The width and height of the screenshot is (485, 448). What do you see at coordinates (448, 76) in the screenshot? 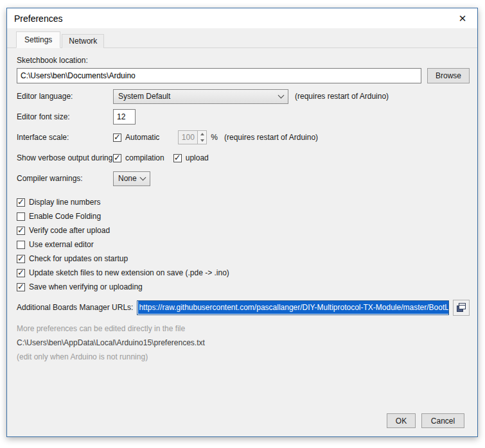
I see `browse-button: Browse` at bounding box center [448, 76].